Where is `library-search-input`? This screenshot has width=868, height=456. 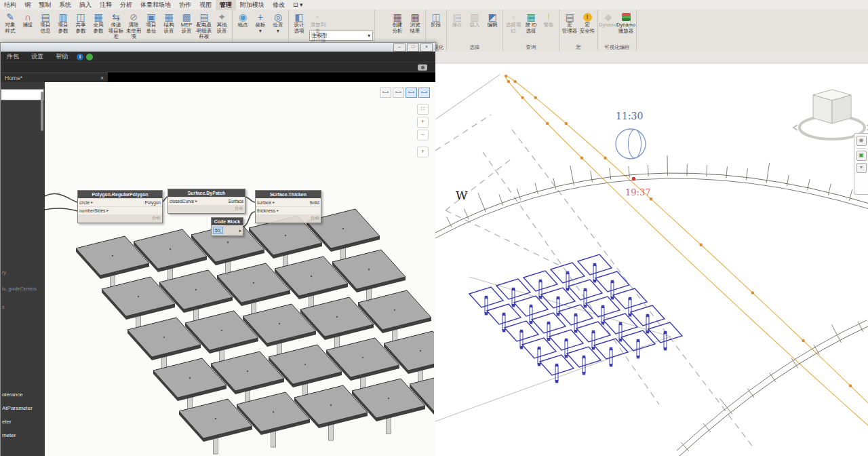 library-search-input is located at coordinates (22, 95).